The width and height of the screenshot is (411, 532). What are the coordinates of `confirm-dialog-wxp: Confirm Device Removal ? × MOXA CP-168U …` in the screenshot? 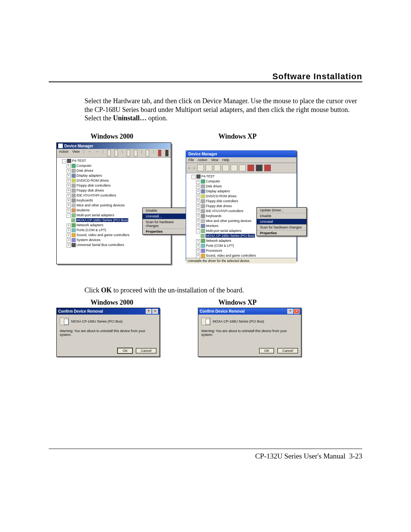 It's located at (250, 332).